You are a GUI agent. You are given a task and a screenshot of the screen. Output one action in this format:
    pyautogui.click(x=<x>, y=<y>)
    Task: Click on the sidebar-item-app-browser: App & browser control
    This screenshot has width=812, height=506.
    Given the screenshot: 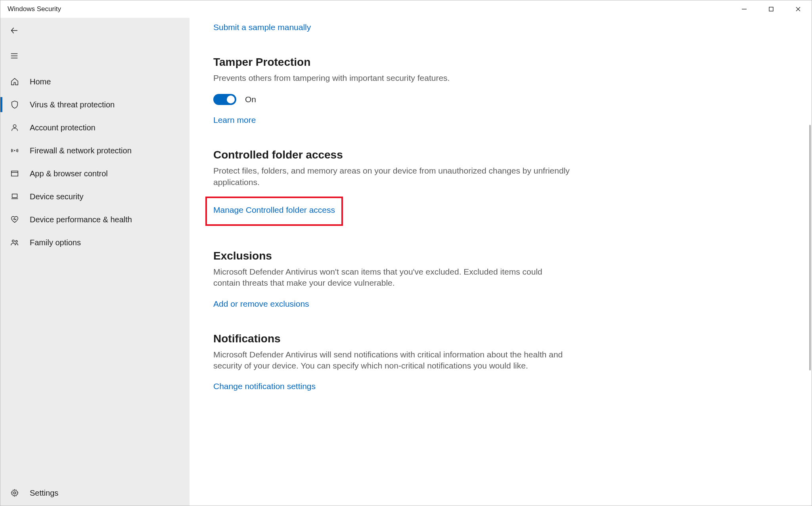 What is the action you would take?
    pyautogui.click(x=95, y=174)
    